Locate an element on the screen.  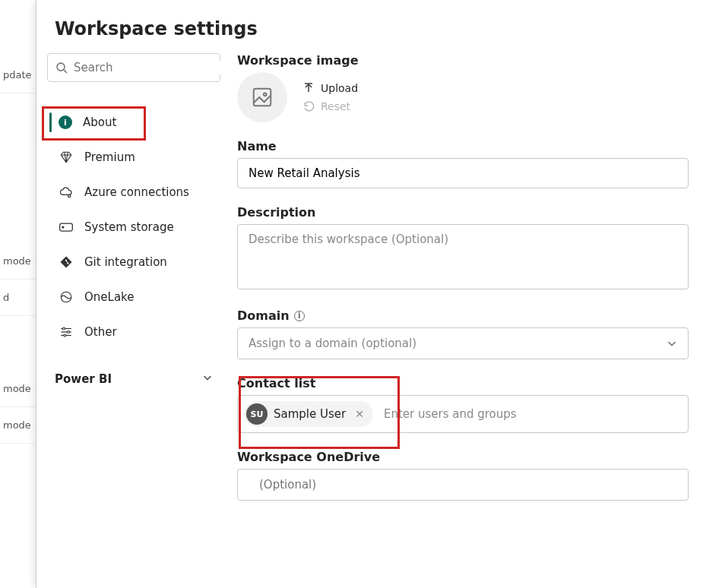
description-label: Description is located at coordinates (463, 213).